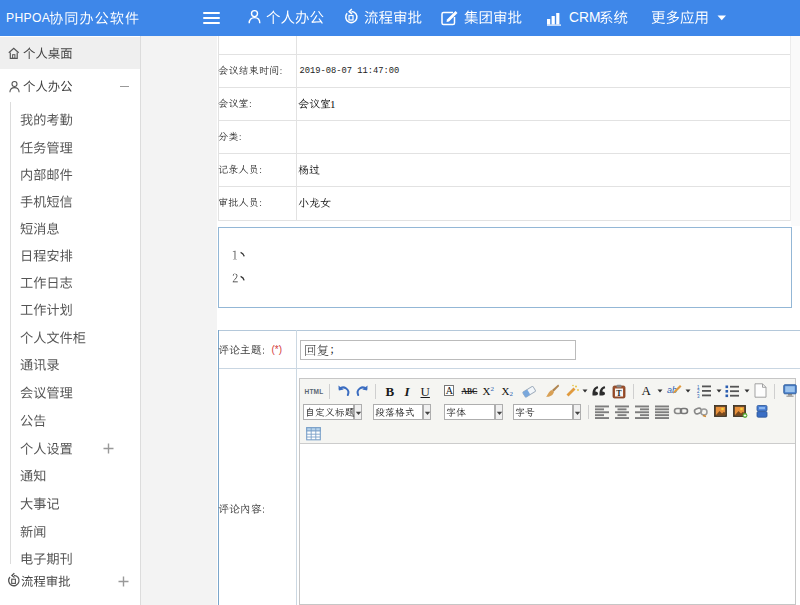 The width and height of the screenshot is (800, 605). I want to click on svg-text: T, so click(619, 392).